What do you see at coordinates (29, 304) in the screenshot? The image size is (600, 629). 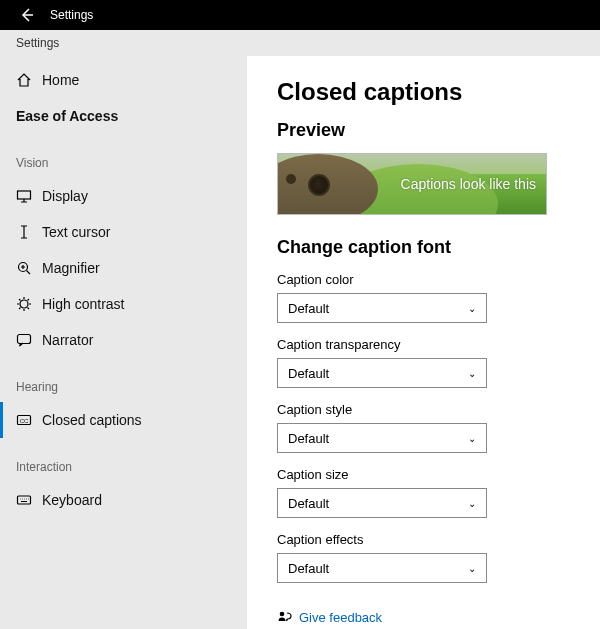 I see `high-contrast-icon` at bounding box center [29, 304].